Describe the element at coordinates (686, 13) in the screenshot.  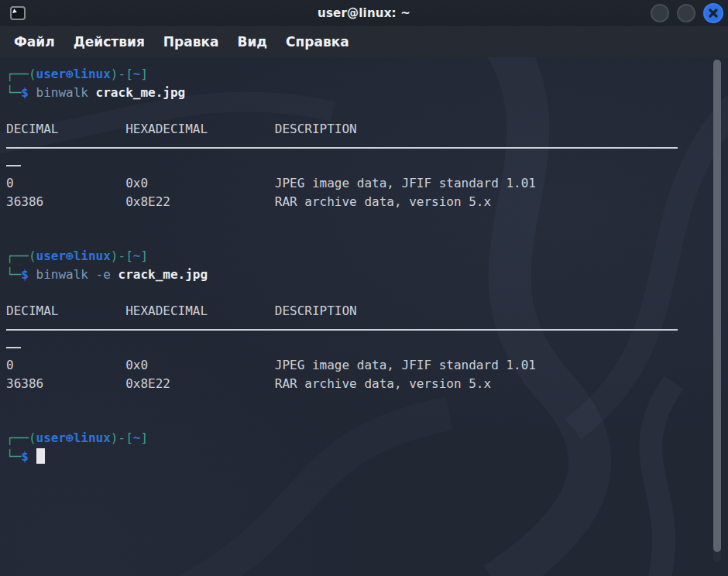
I see `maximize-button` at that location.